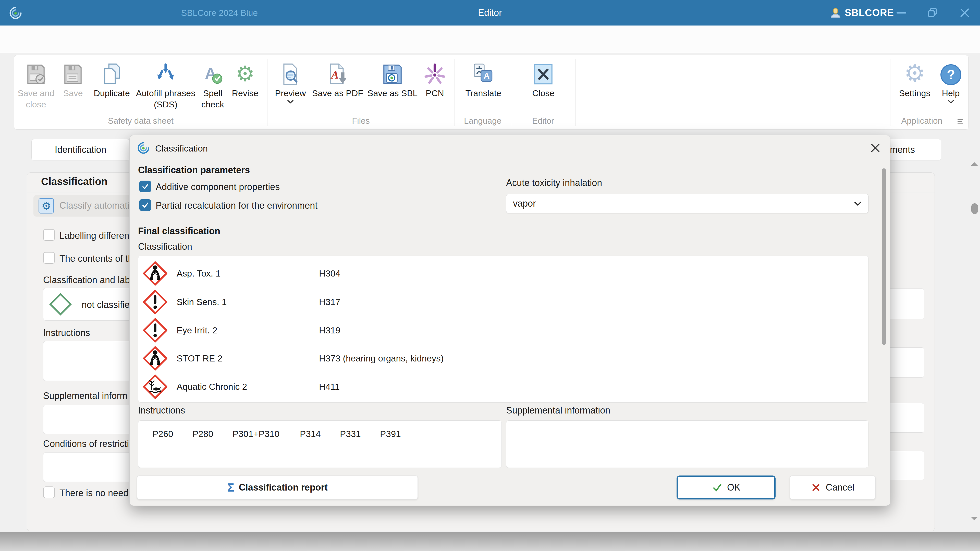  What do you see at coordinates (49, 235) in the screenshot?
I see `labelling-different-checkbox` at bounding box center [49, 235].